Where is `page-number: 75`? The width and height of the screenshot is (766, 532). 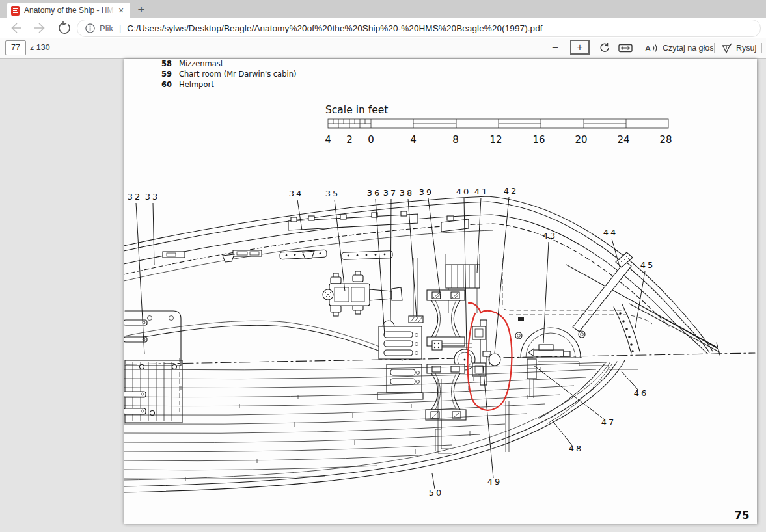 page-number: 75 is located at coordinates (742, 515).